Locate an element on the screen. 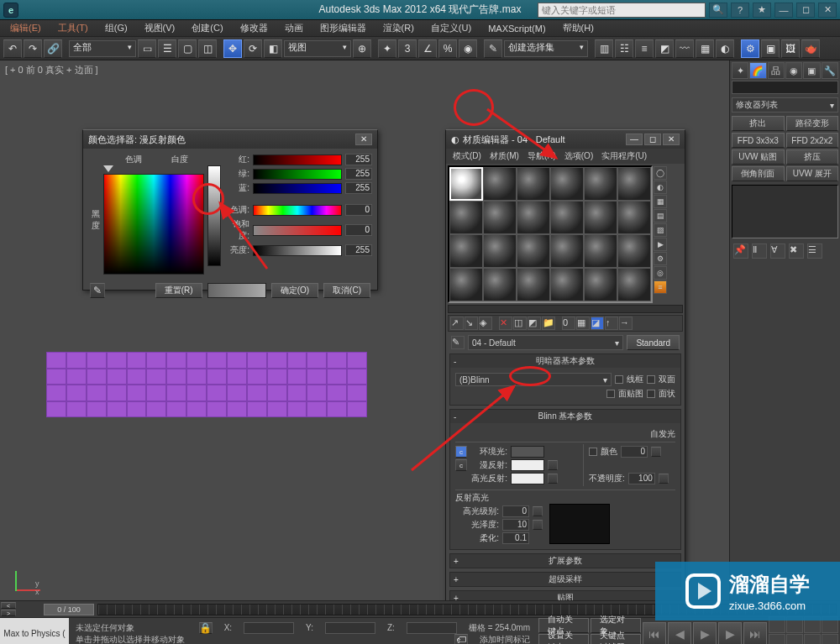 This screenshot has width=840, height=644. sample-type-icon: ◯ is located at coordinates (660, 173).